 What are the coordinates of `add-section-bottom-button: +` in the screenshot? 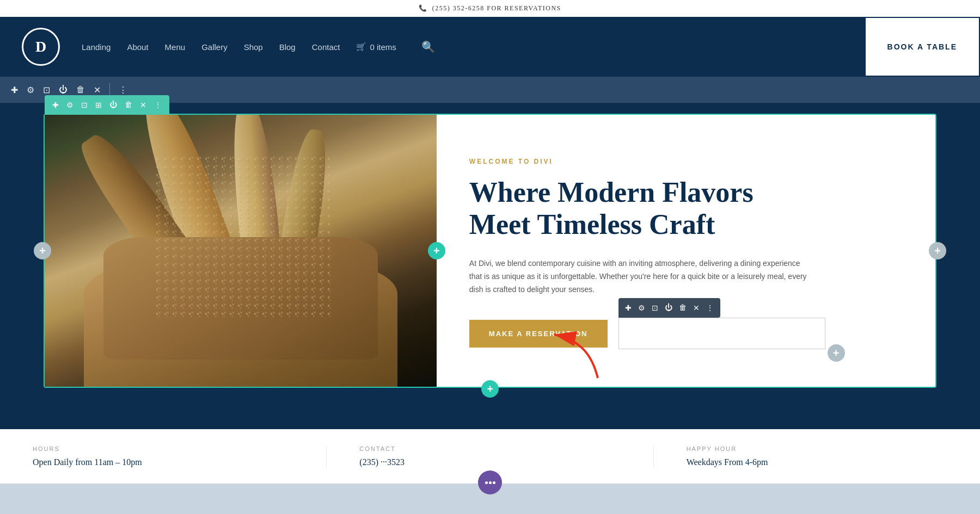 It's located at (490, 389).